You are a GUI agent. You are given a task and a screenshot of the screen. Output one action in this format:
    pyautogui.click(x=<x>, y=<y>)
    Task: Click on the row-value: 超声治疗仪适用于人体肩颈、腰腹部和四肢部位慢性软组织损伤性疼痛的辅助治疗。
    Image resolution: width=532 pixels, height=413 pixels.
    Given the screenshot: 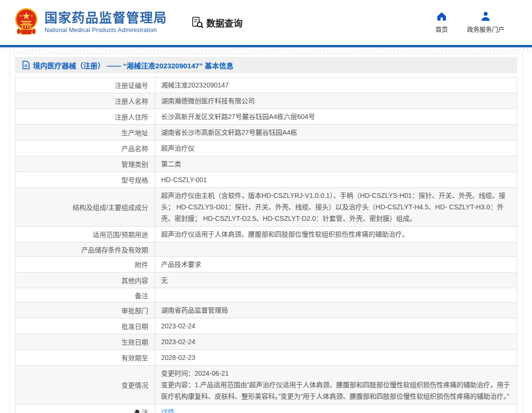 What is the action you would take?
    pyautogui.click(x=337, y=234)
    